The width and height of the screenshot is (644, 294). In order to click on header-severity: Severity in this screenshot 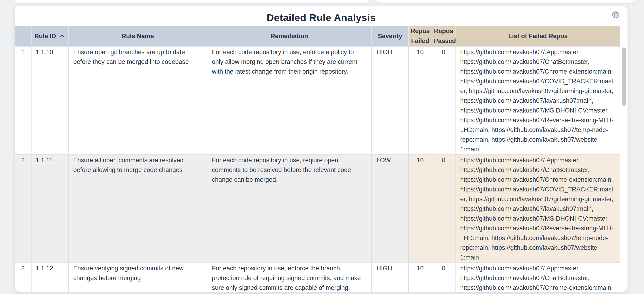, I will do `click(390, 36)`.